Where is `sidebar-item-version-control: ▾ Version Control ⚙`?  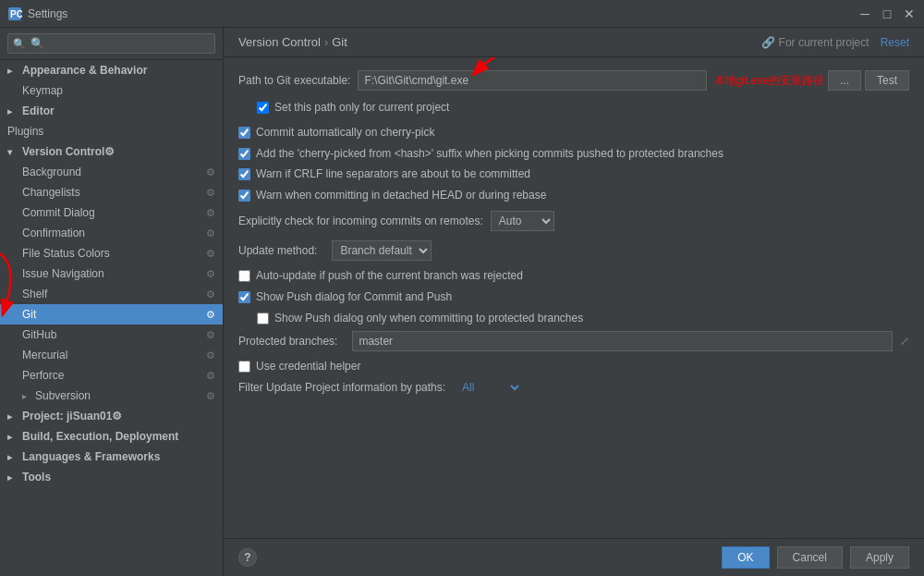
sidebar-item-version-control: ▾ Version Control ⚙ is located at coordinates (111, 152).